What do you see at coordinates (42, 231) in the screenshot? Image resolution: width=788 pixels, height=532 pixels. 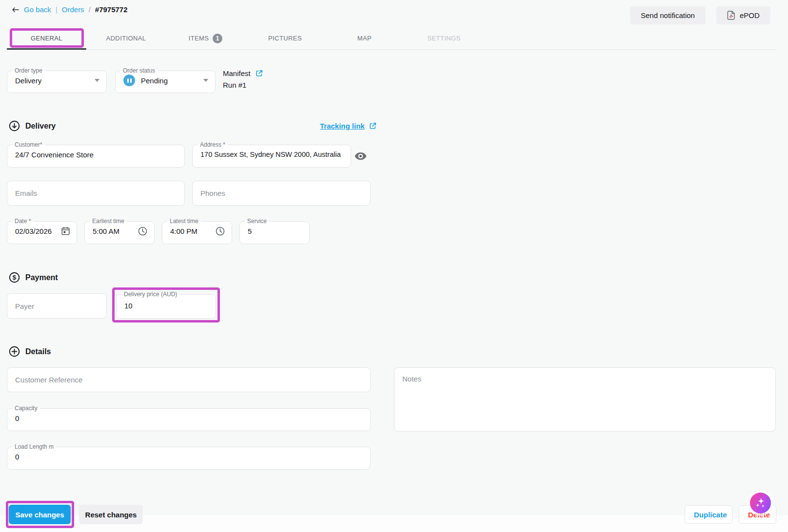 I see `date-field: Date * 02/03/2026` at bounding box center [42, 231].